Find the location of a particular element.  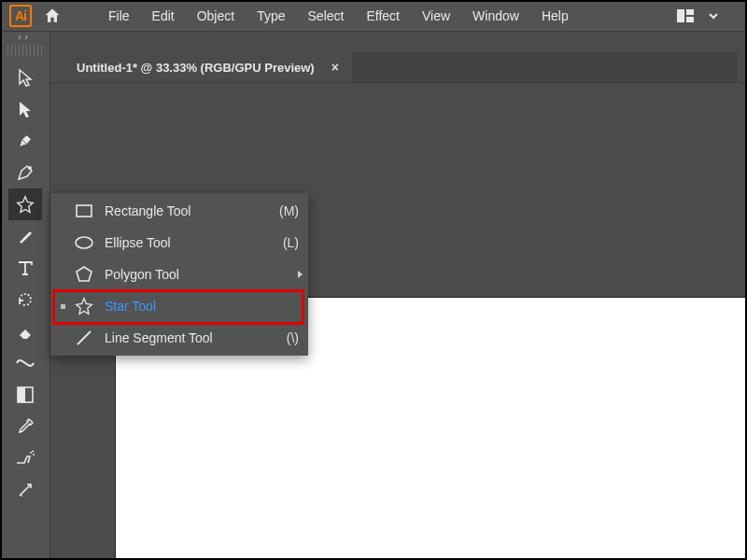

menu-items: File Edit Object Type Select Effect View… is located at coordinates (338, 16).